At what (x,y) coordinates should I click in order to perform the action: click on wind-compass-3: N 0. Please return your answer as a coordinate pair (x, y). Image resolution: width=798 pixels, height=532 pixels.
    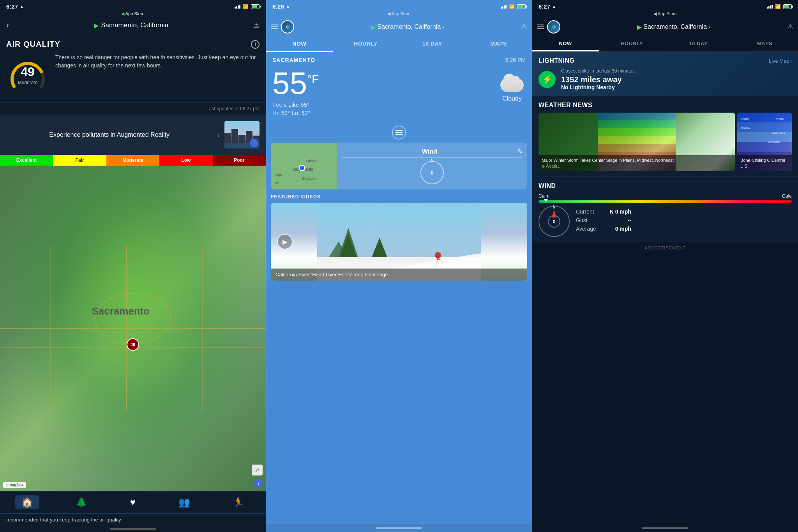
    Looking at the image, I should click on (554, 221).